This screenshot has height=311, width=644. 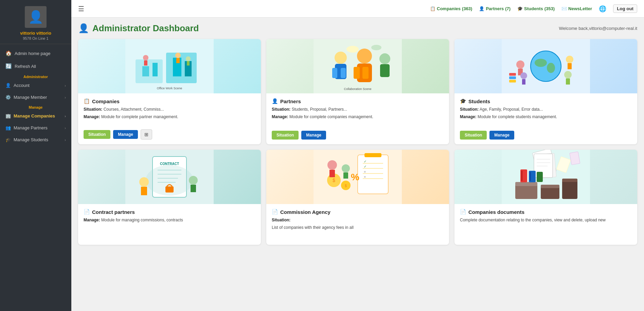 What do you see at coordinates (36, 97) in the screenshot?
I see `sidebar-item-manage-member: ⚙️ Manage Member ›` at bounding box center [36, 97].